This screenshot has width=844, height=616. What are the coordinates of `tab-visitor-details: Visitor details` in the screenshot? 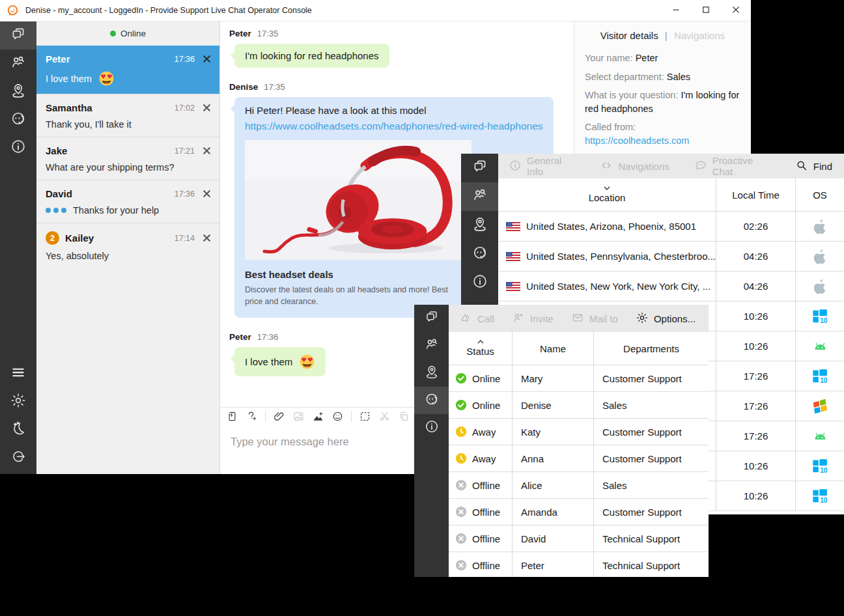 It's located at (629, 35).